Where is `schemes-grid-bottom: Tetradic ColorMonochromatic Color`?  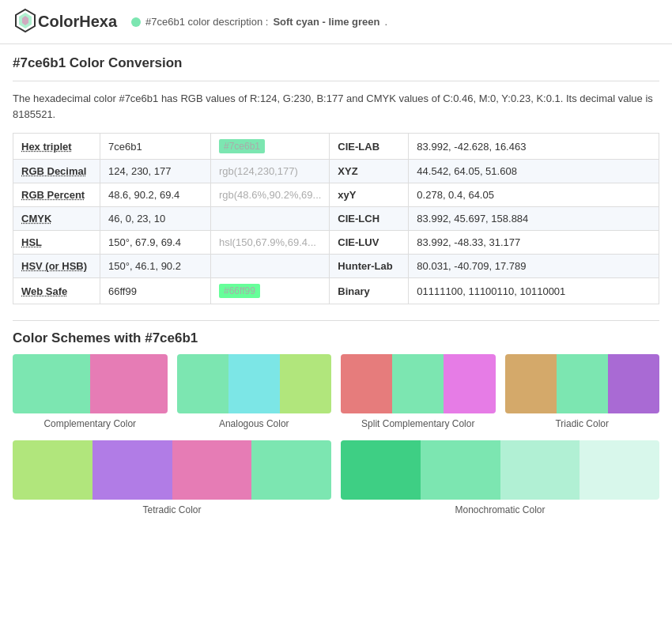 schemes-grid-bottom: Tetradic ColorMonochromatic Color is located at coordinates (336, 477).